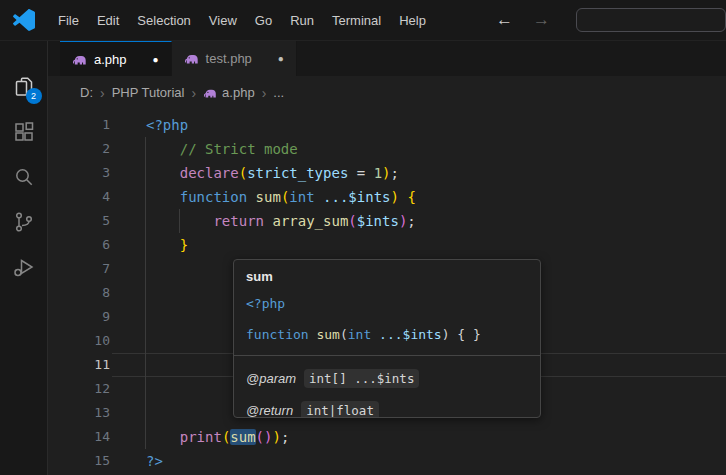 Image resolution: width=726 pixels, height=475 pixels. I want to click on menu-go: Go, so click(264, 20).